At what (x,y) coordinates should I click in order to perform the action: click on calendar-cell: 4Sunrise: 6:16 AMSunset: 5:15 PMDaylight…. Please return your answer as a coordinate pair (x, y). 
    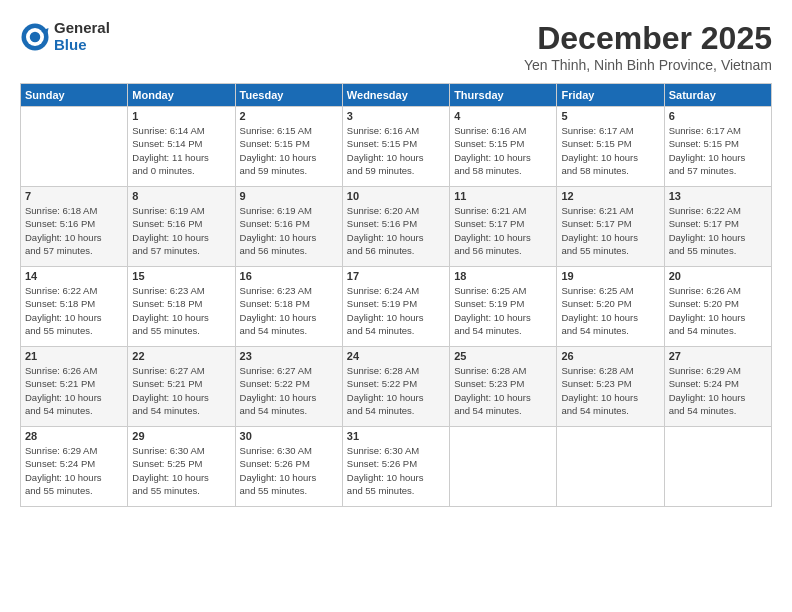
    Looking at the image, I should click on (504, 147).